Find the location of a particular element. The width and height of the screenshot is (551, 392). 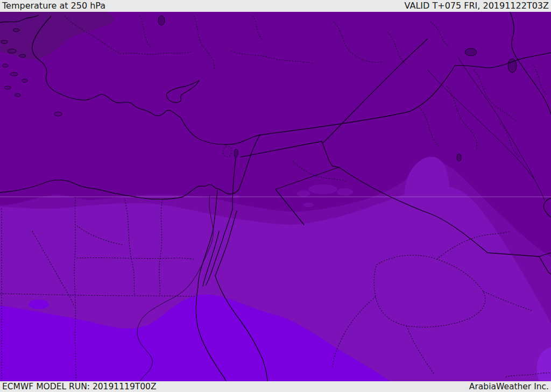

dead-sea is located at coordinates (236, 154).